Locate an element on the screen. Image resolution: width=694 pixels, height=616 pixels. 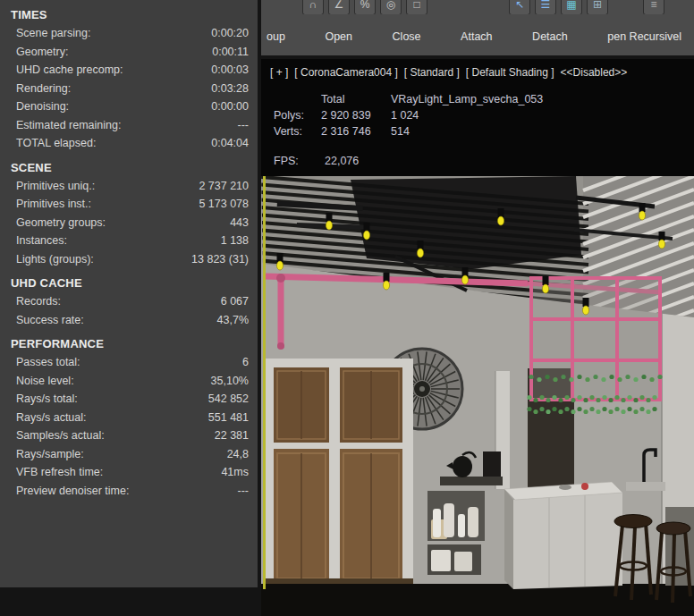
verts-selected-value: 514 is located at coordinates (465, 131).